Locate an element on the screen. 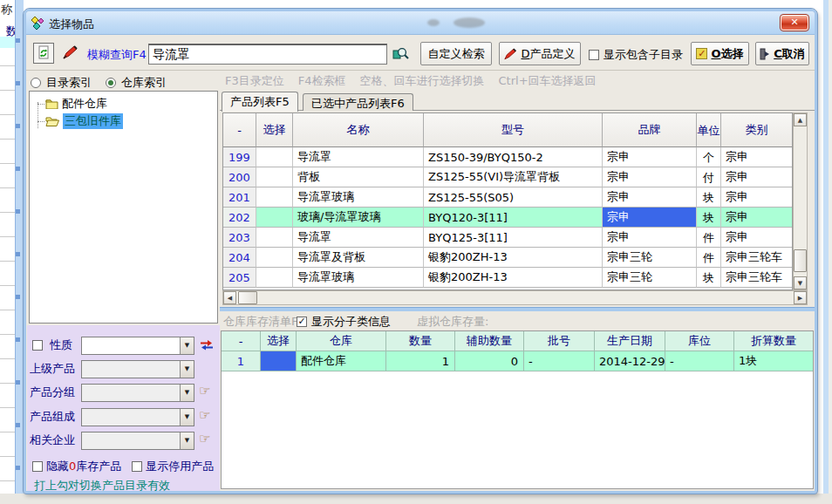  cell-qty: 1 is located at coordinates (420, 361).